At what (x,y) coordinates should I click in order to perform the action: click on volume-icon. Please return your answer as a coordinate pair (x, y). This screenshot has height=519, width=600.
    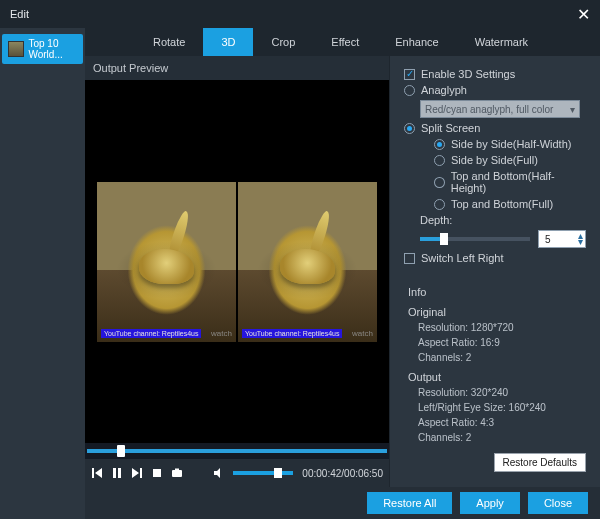
    Looking at the image, I should click on (219, 473).